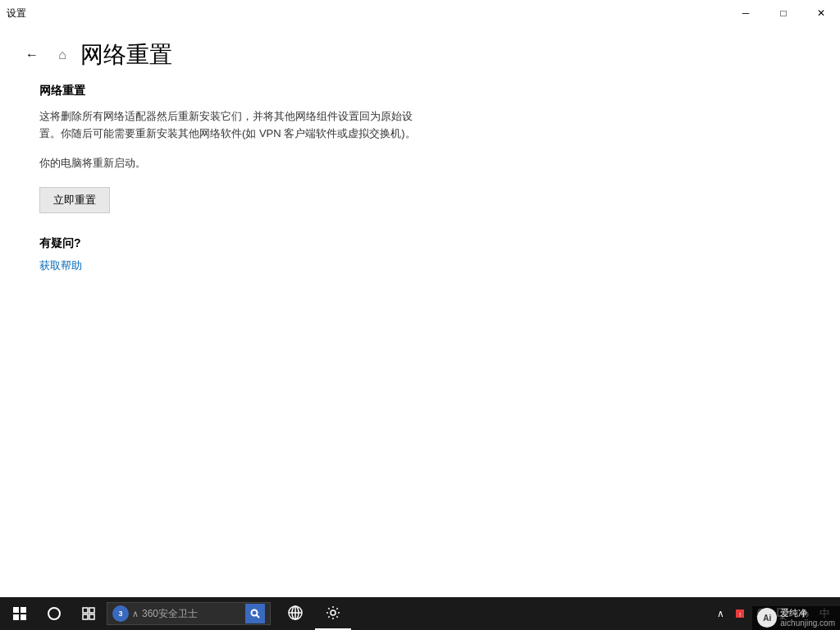 This screenshot has width=840, height=630. What do you see at coordinates (314, 614) in the screenshot?
I see `taskbar-center` at bounding box center [314, 614].